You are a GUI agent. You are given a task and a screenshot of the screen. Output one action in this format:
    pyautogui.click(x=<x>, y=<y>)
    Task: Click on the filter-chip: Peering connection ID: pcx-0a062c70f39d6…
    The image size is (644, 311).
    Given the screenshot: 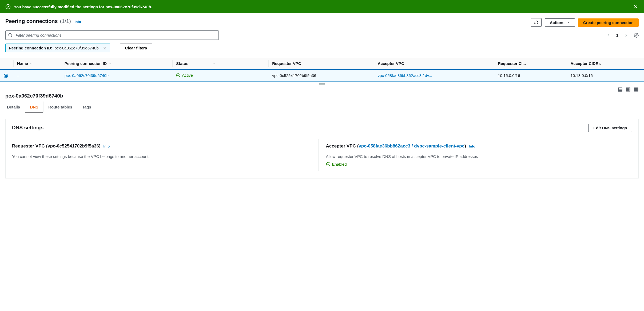 What is the action you would take?
    pyautogui.click(x=58, y=48)
    